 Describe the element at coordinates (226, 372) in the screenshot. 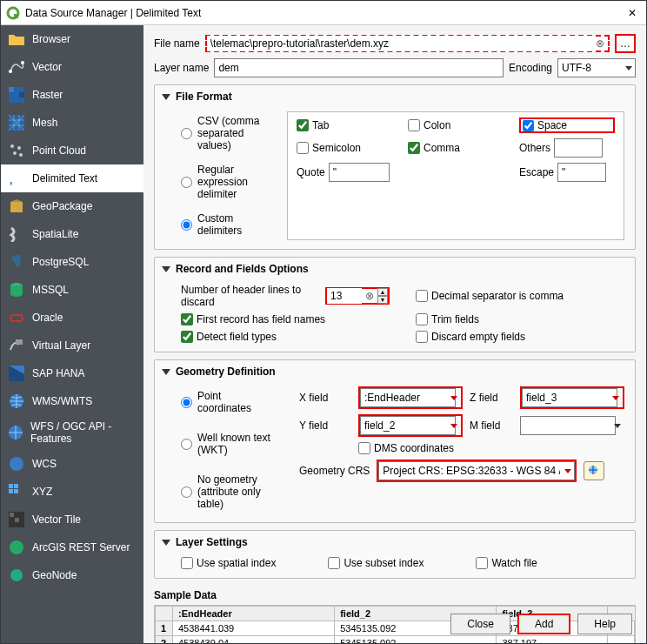

I see `section-title: Geometry Definition` at that location.